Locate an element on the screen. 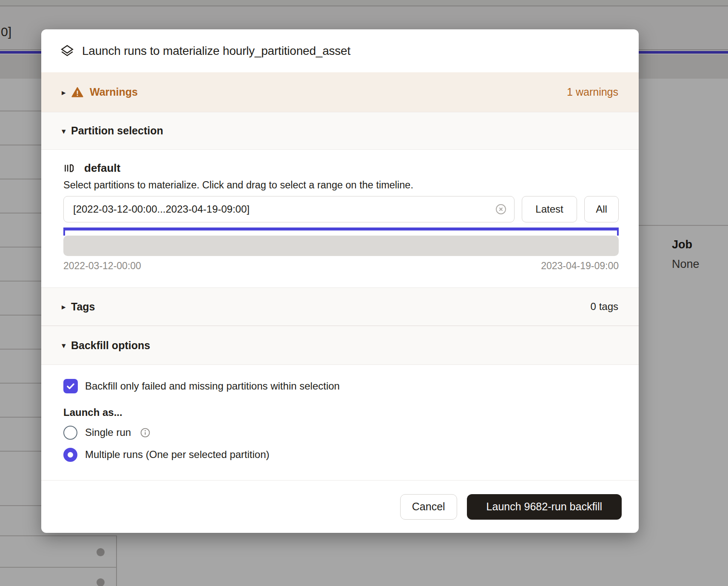  multiple-runs-radio: Multiple runs (One per selected partitio… is located at coordinates (341, 455).